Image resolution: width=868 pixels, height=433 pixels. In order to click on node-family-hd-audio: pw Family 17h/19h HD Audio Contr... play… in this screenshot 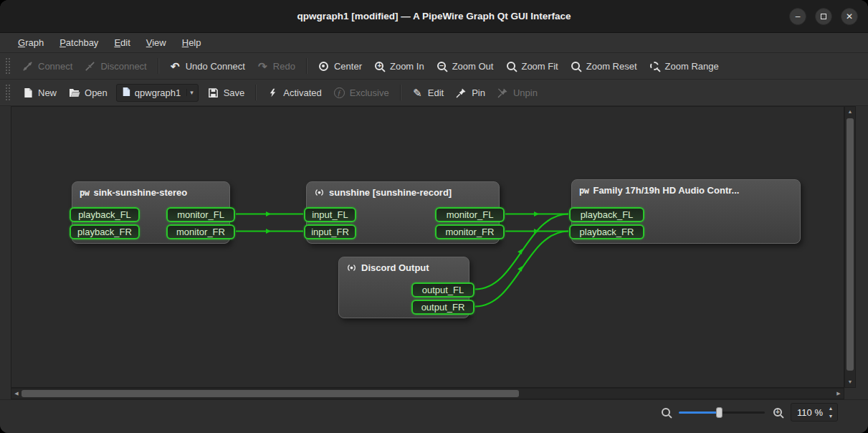, I will do `click(686, 211)`.